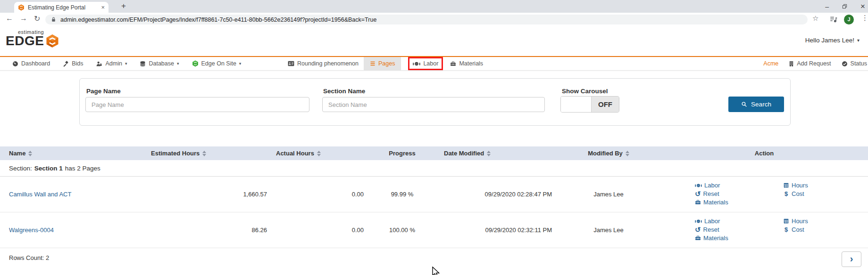 The image size is (868, 275). I want to click on column-header-date-modified: Date Modified, so click(498, 154).